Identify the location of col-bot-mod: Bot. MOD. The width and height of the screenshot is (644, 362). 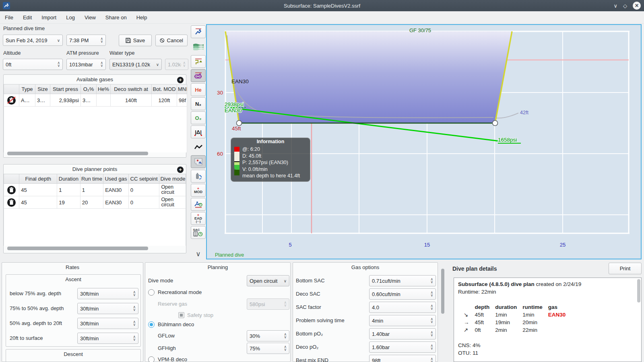
(164, 89).